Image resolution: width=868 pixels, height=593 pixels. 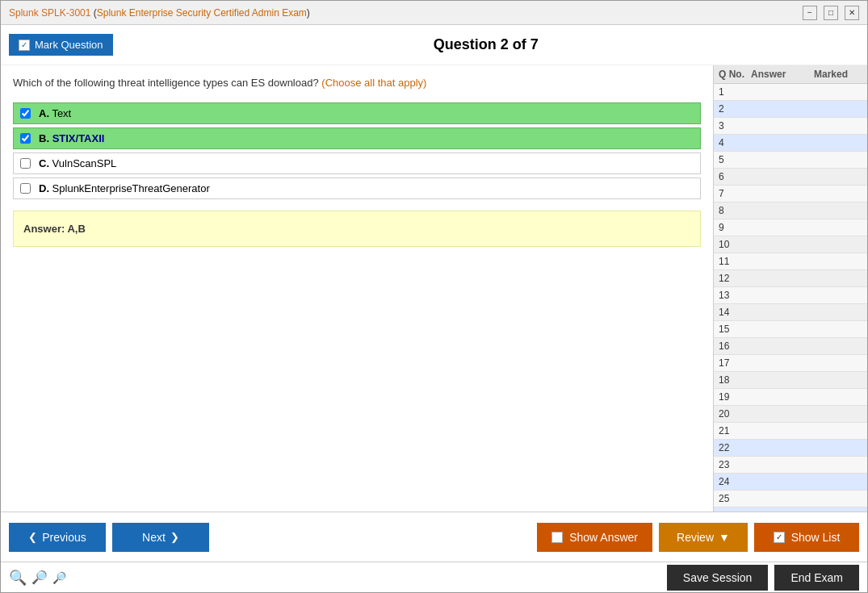 I want to click on sidebar-row-num: 8, so click(x=735, y=211).